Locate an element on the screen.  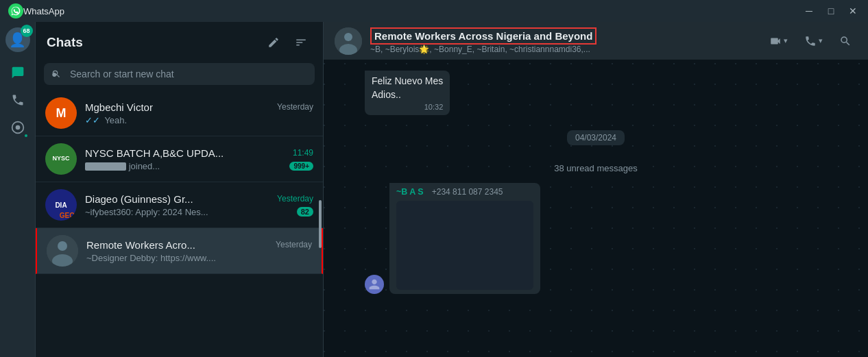
chat-header-name: Remote Workers Across Nigeria and Beyond is located at coordinates (483, 36).